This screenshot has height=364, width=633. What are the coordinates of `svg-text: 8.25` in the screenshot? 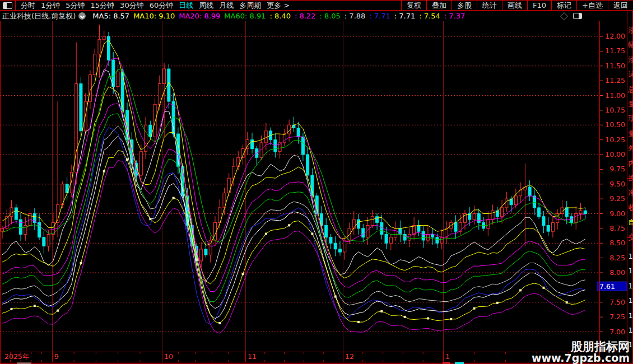 It's located at (617, 258).